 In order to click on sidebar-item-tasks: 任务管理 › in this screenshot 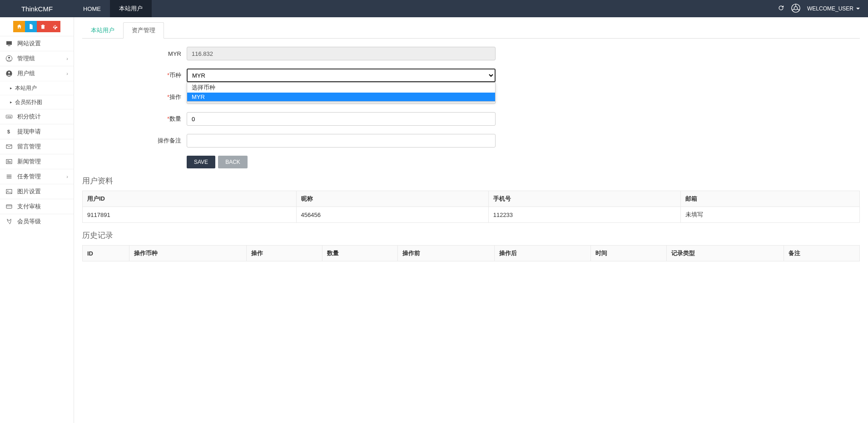, I will do `click(37, 176)`.